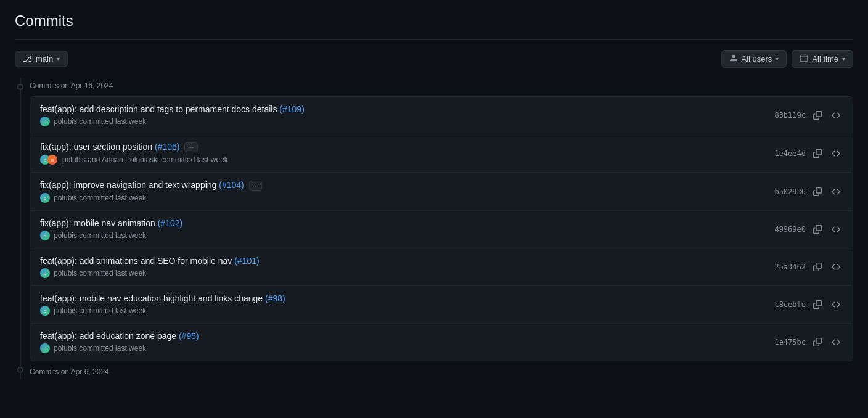 Image resolution: width=868 pixels, height=418 pixels. What do you see at coordinates (402, 147) in the screenshot?
I see `commit-title: fix(app): user section position (#106) ·…` at bounding box center [402, 147].